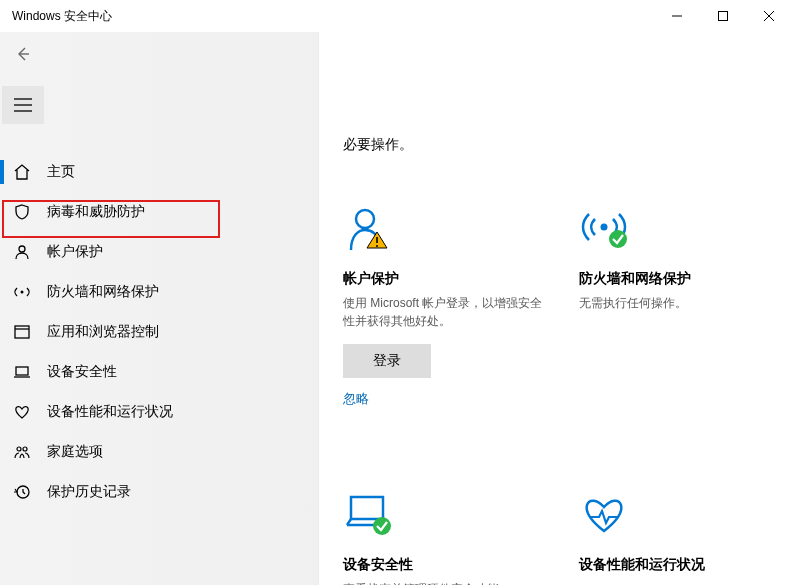  I want to click on broadcast-check-icon, so click(679, 229).